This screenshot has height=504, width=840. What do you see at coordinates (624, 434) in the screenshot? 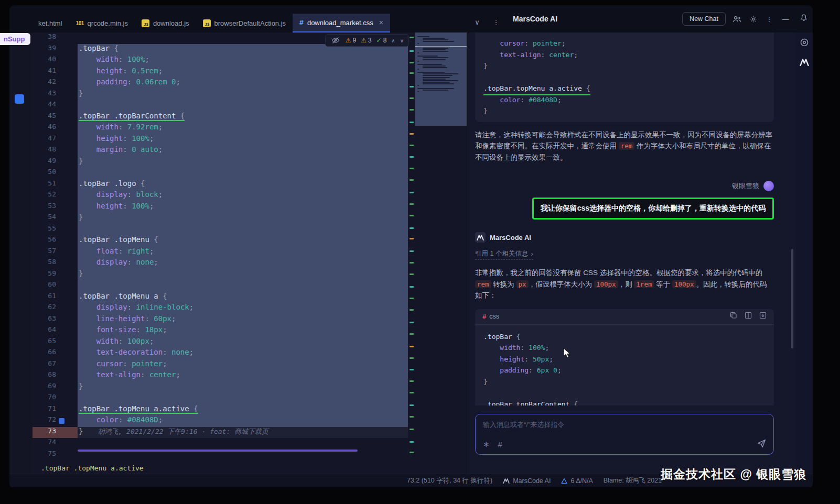
I see `chat-input: 输入消息或者“/”来选择指令 ∗ #` at bounding box center [624, 434].